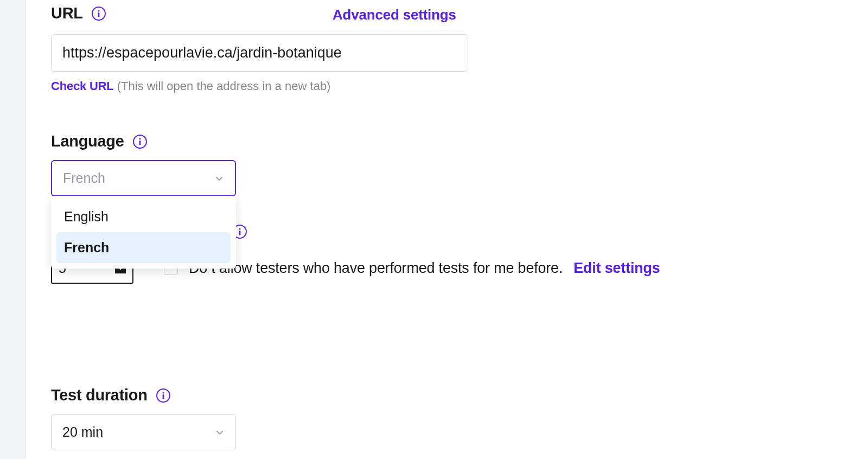 The height and width of the screenshot is (459, 868). Describe the element at coordinates (84, 178) in the screenshot. I see `language-selected-value: French` at that location.